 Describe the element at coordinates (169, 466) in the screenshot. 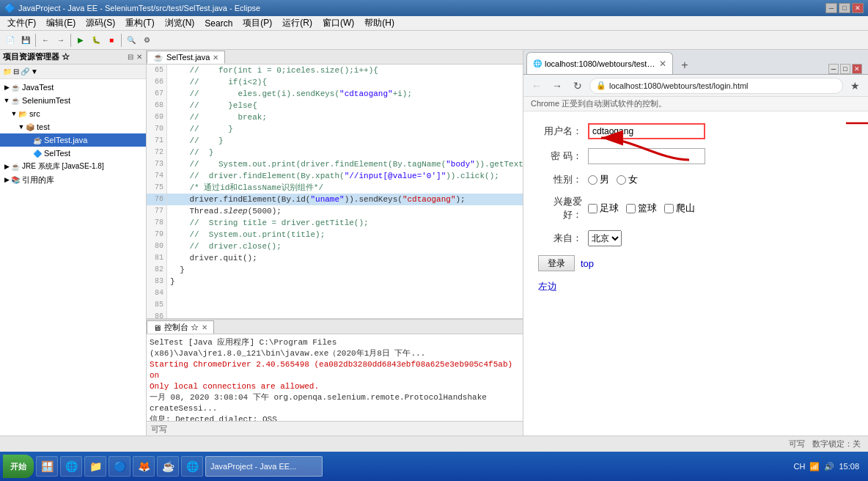

I see `java-icon: ☕` at that location.